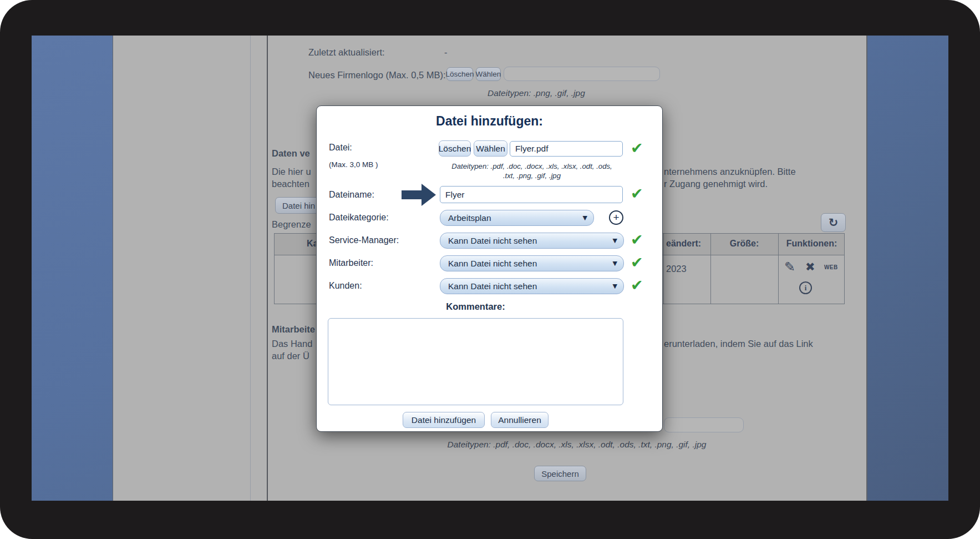  What do you see at coordinates (291, 356) in the screenshot?
I see `employee-left-line2: auf der Ü` at bounding box center [291, 356].